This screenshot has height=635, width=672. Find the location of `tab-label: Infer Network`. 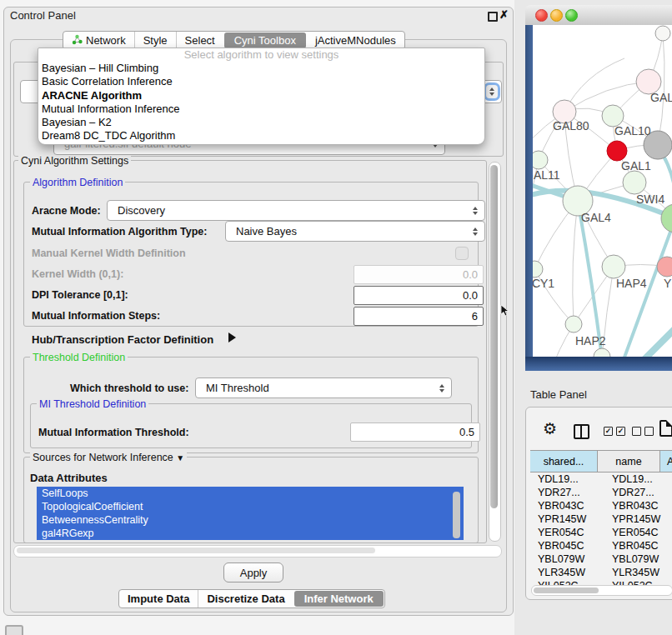

tab-label: Infer Network is located at coordinates (339, 598).